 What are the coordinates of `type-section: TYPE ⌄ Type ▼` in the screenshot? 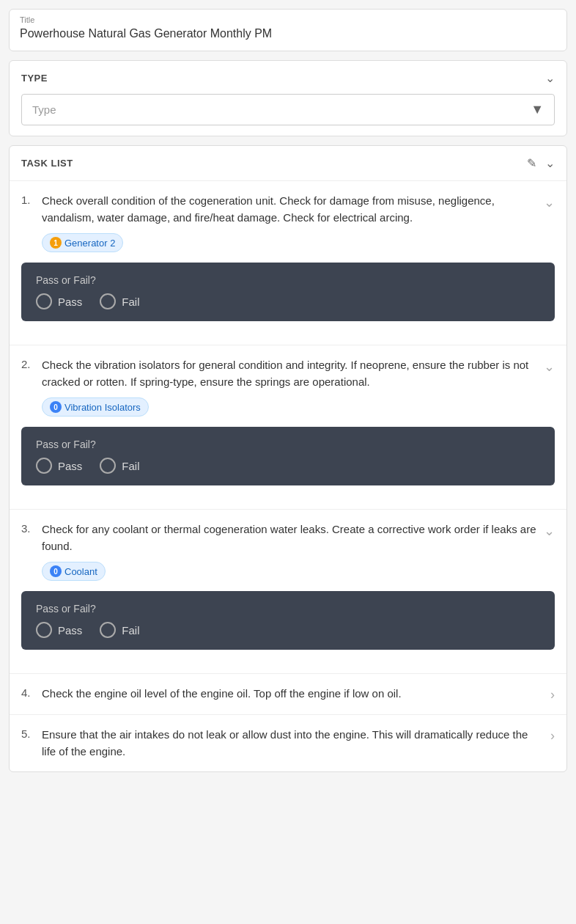 It's located at (288, 98).